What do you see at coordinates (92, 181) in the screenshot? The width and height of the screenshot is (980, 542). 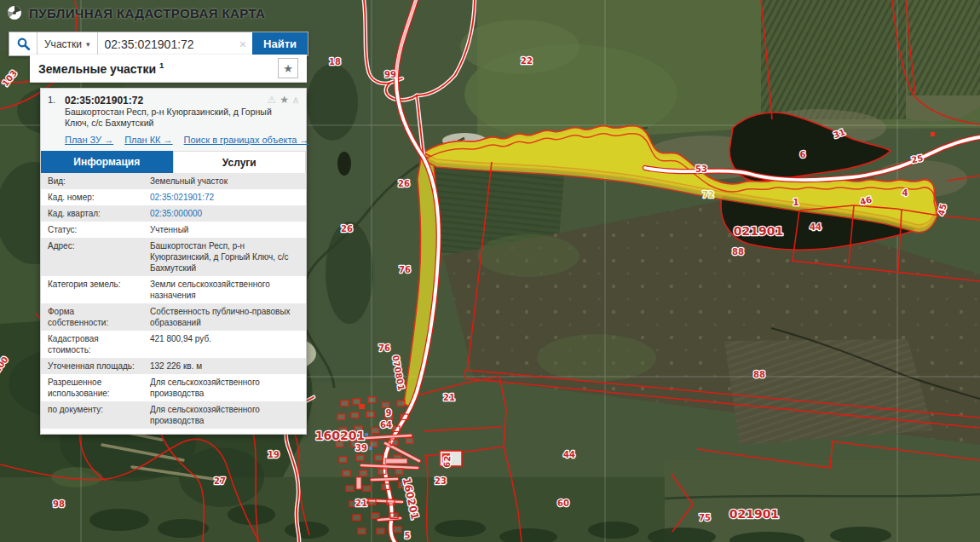 I see `row-label: Вид:` at bounding box center [92, 181].